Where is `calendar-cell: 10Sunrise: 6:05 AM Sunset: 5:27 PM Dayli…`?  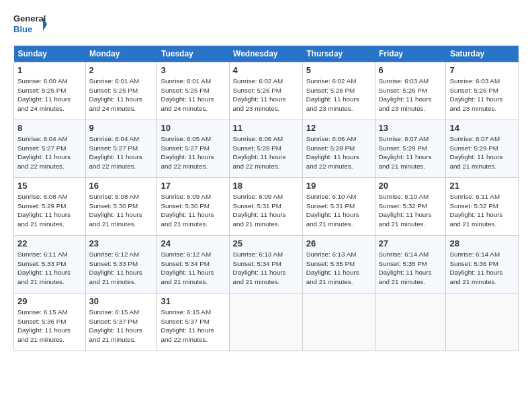
calendar-cell: 10Sunrise: 6:05 AM Sunset: 5:27 PM Dayli… is located at coordinates (193, 149).